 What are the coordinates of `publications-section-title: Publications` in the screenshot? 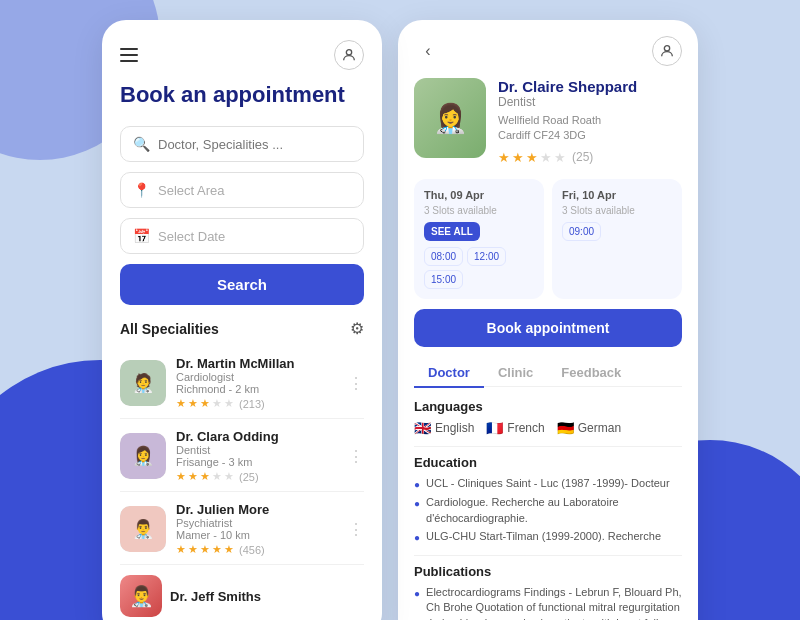 It's located at (548, 572).